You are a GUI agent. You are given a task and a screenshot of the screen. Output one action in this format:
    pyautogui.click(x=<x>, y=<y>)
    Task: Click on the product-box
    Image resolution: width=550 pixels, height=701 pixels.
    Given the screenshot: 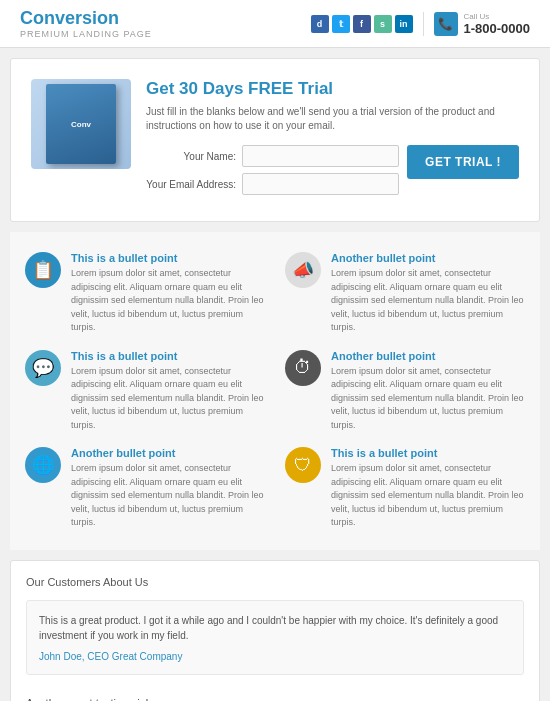 What is the action you would take?
    pyautogui.click(x=81, y=124)
    